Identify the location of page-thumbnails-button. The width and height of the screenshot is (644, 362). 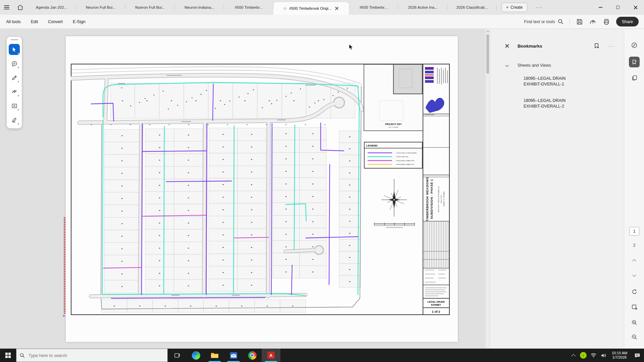
(634, 78).